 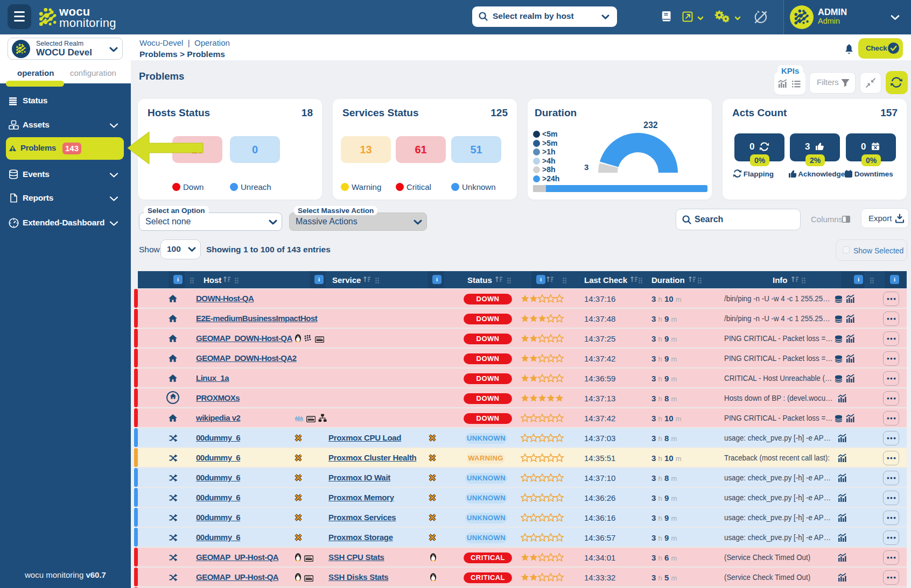 What do you see at coordinates (299, 421) in the screenshot?
I see `svg-text: CISCO` at bounding box center [299, 421].